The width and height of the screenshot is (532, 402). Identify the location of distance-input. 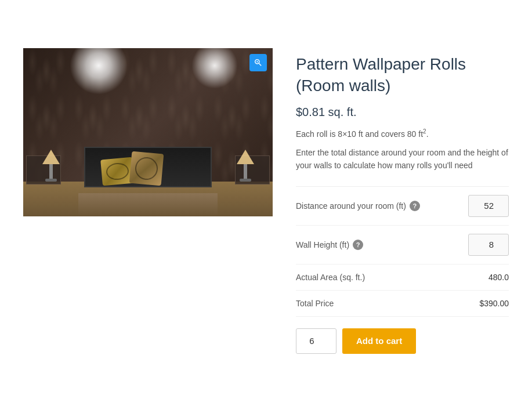
(488, 206).